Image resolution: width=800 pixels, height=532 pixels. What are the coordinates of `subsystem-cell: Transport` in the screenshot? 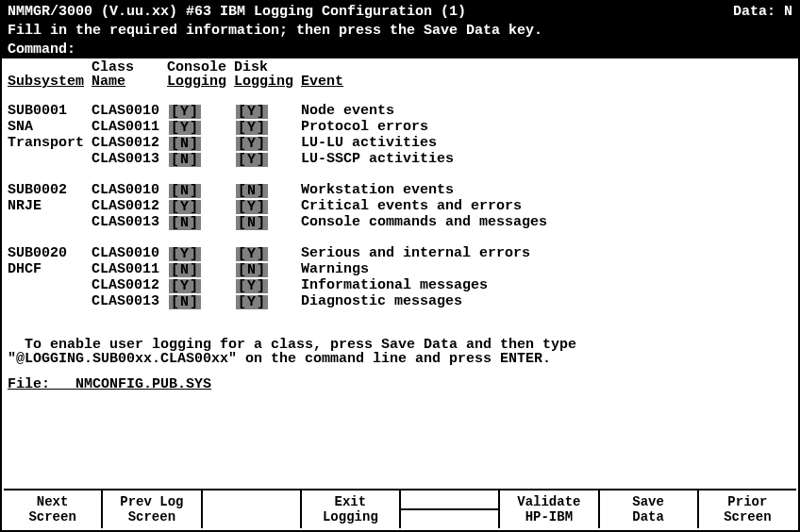 It's located at (49, 143).